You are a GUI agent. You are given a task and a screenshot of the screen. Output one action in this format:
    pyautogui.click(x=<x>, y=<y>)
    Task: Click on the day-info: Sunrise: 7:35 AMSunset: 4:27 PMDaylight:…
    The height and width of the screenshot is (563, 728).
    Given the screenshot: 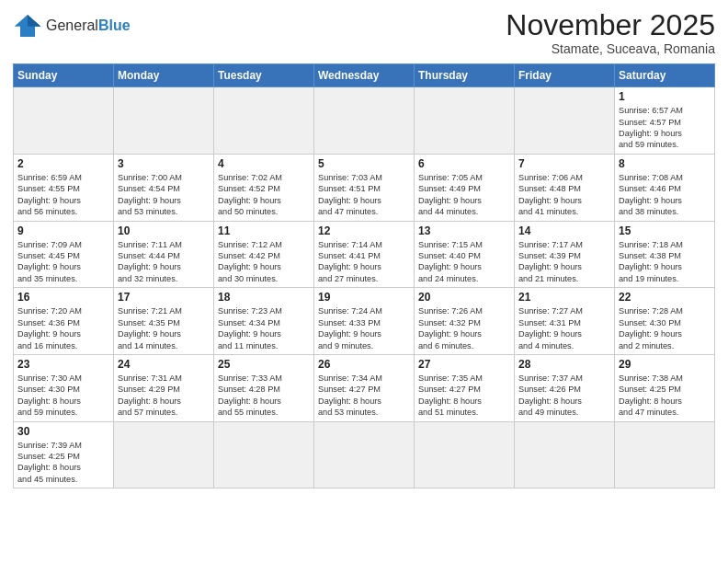 What is the action you would take?
    pyautogui.click(x=464, y=396)
    